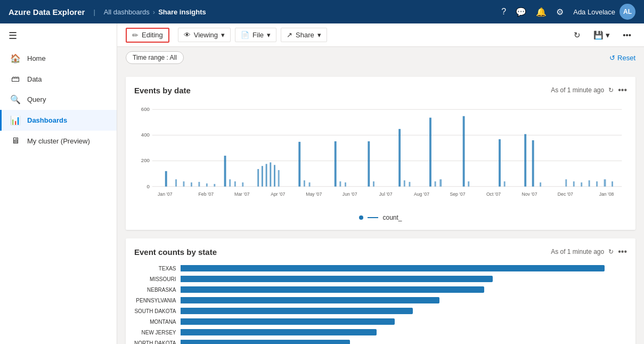  Describe the element at coordinates (622, 58) in the screenshot. I see `reset-button: ↺ Reset` at that location.